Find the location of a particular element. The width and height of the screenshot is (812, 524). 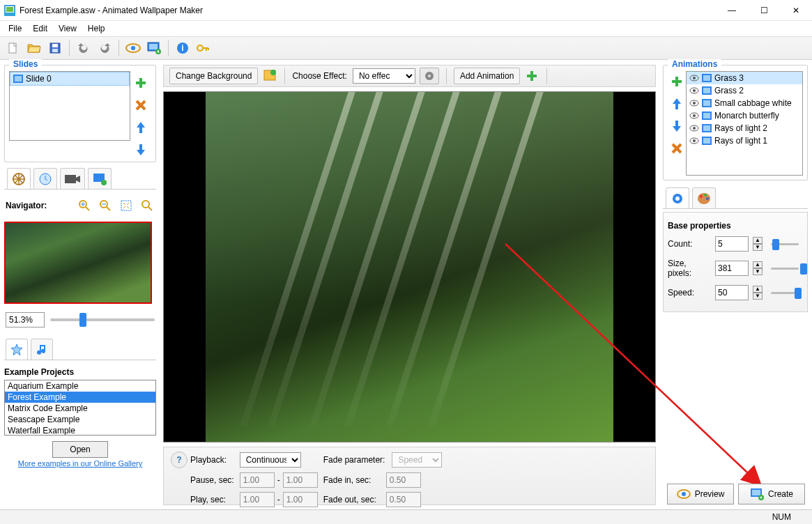

status-num: NUM is located at coordinates (782, 517).